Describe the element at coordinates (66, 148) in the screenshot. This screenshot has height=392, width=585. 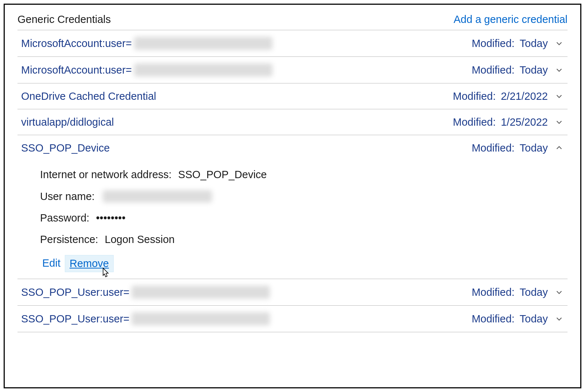
I see `credential-name: SSO_POP_Device` at that location.